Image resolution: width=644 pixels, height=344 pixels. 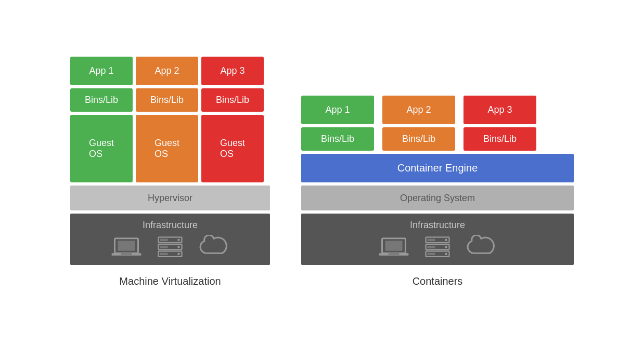 What do you see at coordinates (170, 198) in the screenshot?
I see `vm-hypervisor-bar: Hypervisor` at bounding box center [170, 198].